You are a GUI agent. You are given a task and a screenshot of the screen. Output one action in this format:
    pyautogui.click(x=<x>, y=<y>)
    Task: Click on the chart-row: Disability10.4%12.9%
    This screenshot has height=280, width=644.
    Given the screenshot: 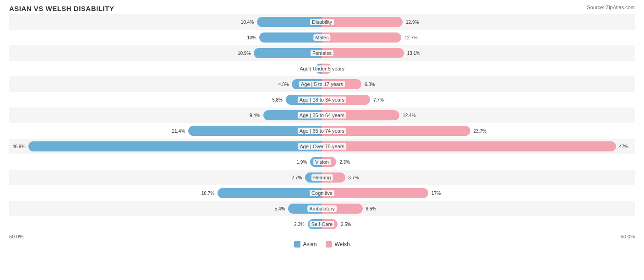 What is the action you would take?
    pyautogui.click(x=322, y=22)
    